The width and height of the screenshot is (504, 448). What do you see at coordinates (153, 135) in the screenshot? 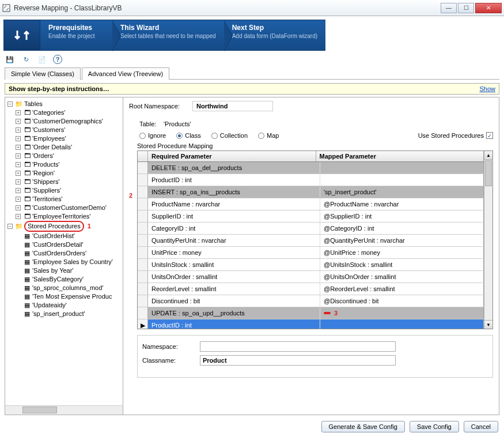
I see `radio-ignore: Ignore` at bounding box center [153, 135].